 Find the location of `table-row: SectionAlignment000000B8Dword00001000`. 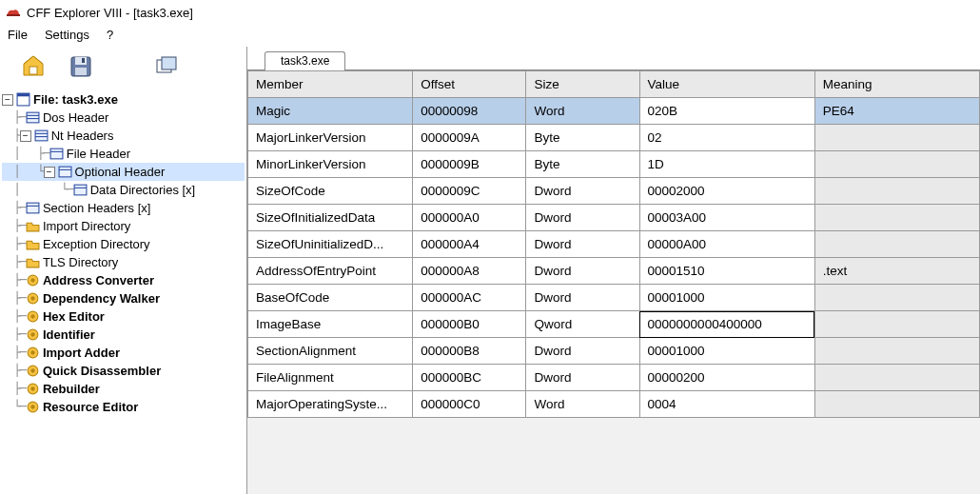

table-row: SectionAlignment000000B8Dword00001000 is located at coordinates (615, 351).